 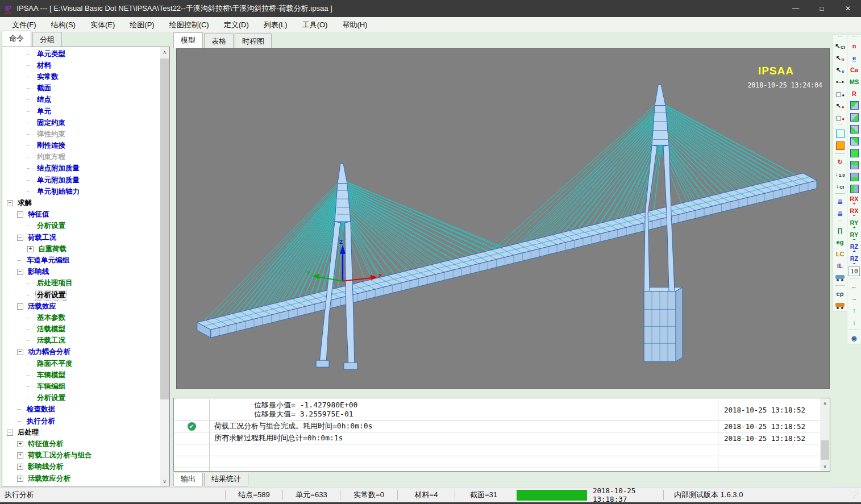 What do you see at coordinates (854, 45) in the screenshot?
I see `node-number-icon: n` at bounding box center [854, 45].